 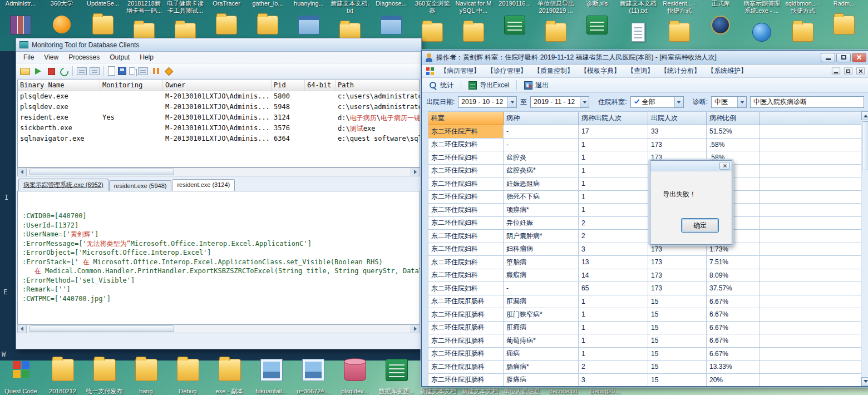 What do you see at coordinates (21, 377) in the screenshot?
I see `desktop-icon: Quest Code` at bounding box center [21, 377].